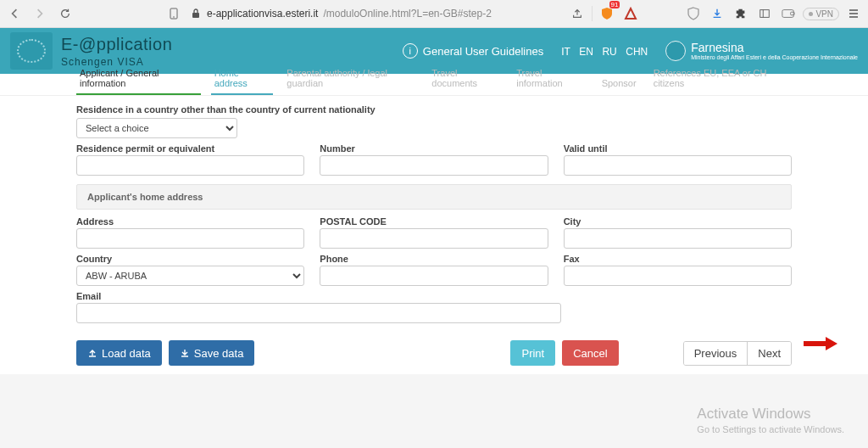 This screenshot has width=868, height=448. What do you see at coordinates (678, 221) in the screenshot?
I see `city-label: City` at bounding box center [678, 221].